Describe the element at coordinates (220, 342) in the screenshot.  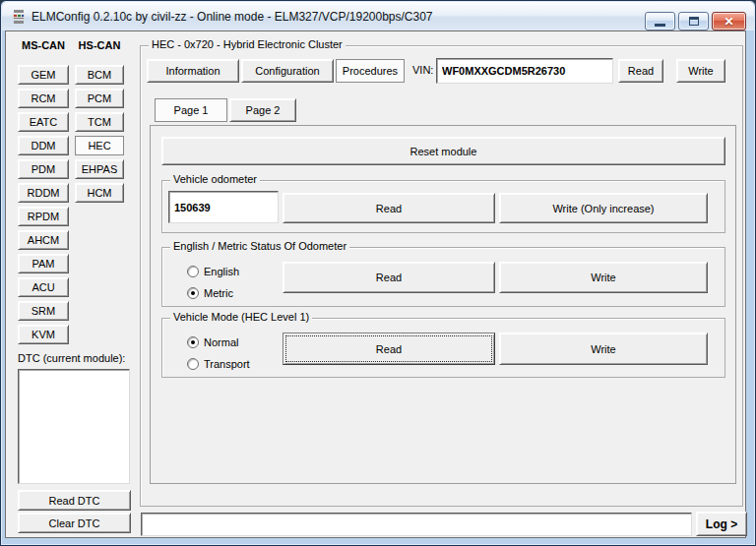
I see `radio-normal-label: Normal` at that location.